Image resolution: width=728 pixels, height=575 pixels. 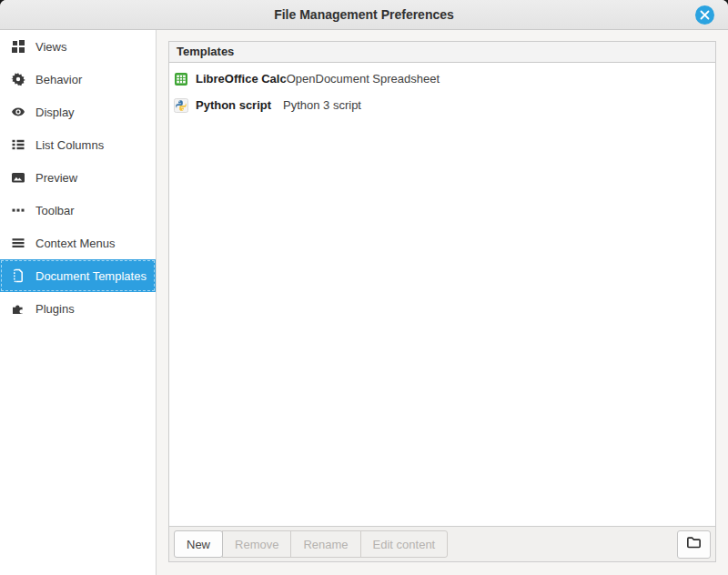 What do you see at coordinates (78, 276) in the screenshot?
I see `sidebar-item-document-templates: Document Templates` at bounding box center [78, 276].